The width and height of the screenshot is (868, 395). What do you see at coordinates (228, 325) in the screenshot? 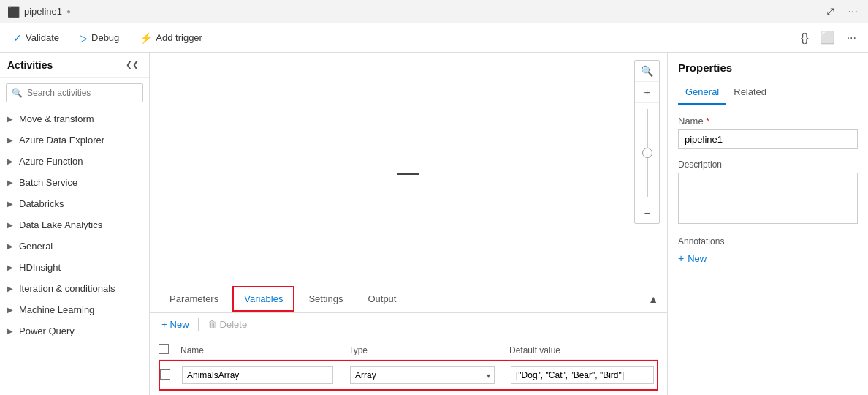
I see `delete-variable-button: 🗑 Delete` at bounding box center [228, 325].